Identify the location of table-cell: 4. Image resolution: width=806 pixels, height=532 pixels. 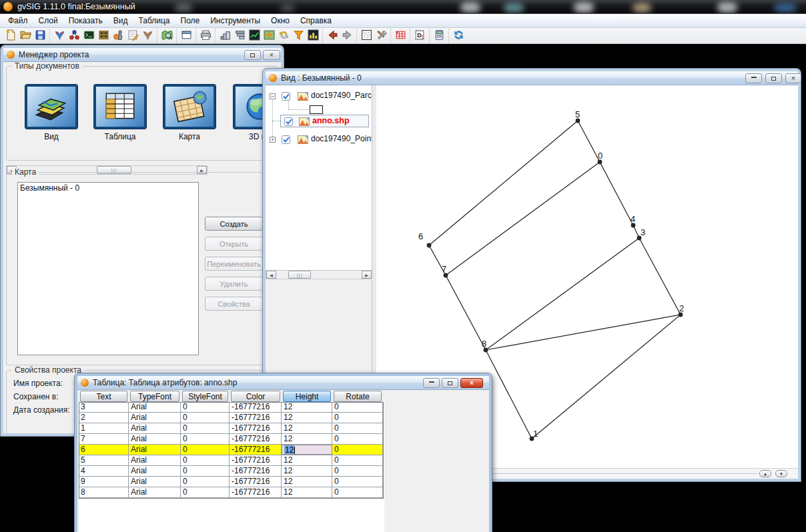
(104, 471).